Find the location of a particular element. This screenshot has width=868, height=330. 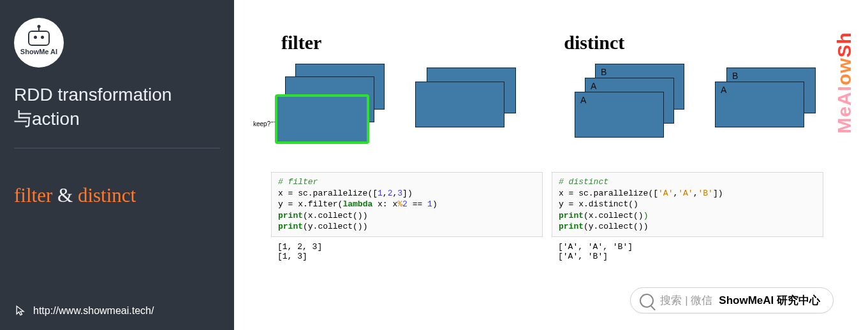

distinct-code: # distinct x = sc.parallelize(['A','A','… is located at coordinates (688, 204).